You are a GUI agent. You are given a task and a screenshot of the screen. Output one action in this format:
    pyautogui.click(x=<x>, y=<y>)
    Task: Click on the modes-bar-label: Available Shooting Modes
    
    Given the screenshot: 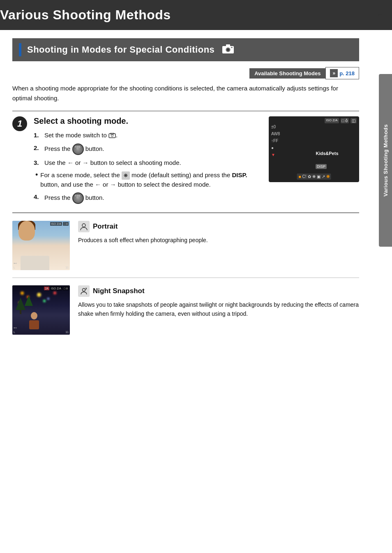 What is the action you would take?
    pyautogui.click(x=288, y=73)
    